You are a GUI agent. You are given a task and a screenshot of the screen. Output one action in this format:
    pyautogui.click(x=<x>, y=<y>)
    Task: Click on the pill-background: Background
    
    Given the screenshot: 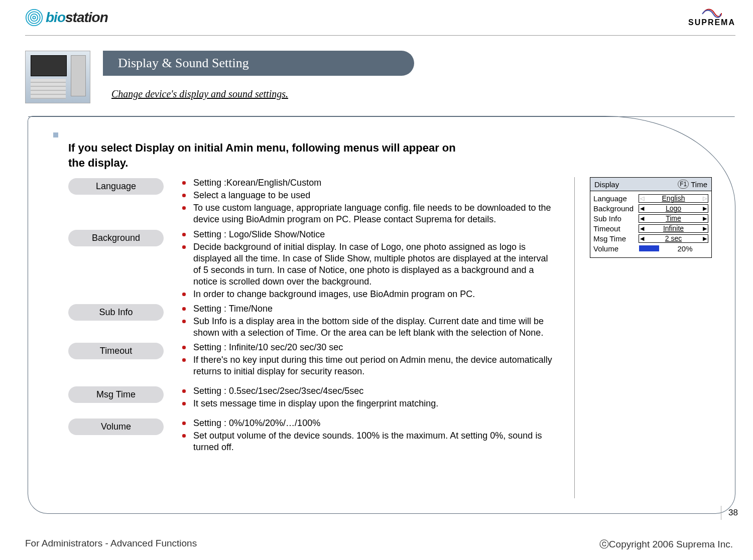 What is the action you would take?
    pyautogui.click(x=116, y=238)
    